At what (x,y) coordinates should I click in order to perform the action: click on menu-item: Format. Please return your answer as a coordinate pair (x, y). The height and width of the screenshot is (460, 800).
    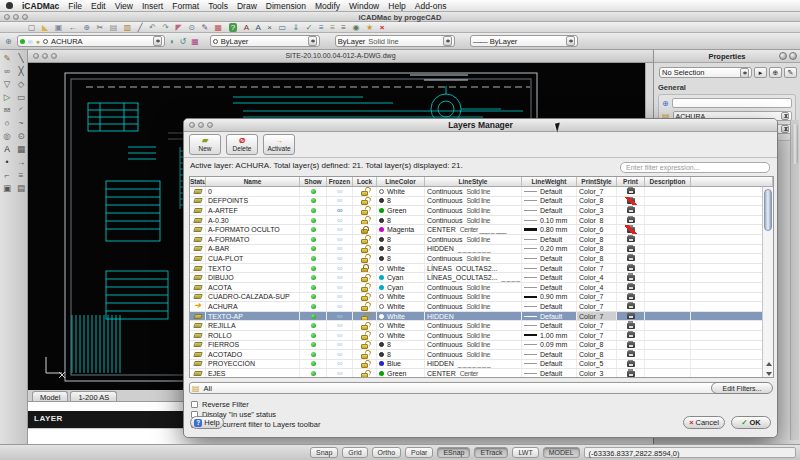
    Looking at the image, I should click on (186, 6).